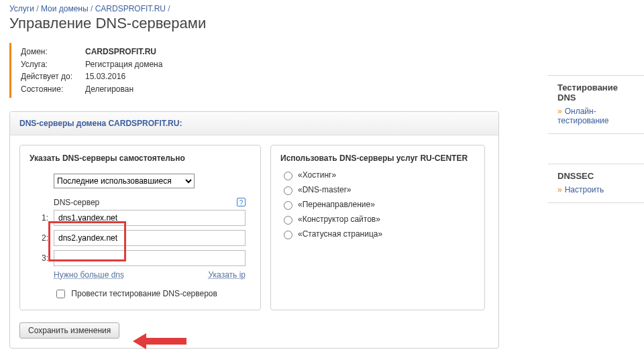 The height and width of the screenshot is (362, 644). Describe the element at coordinates (64, 9) in the screenshot. I see `breadcrumb-my-domains: Мои домены` at that location.